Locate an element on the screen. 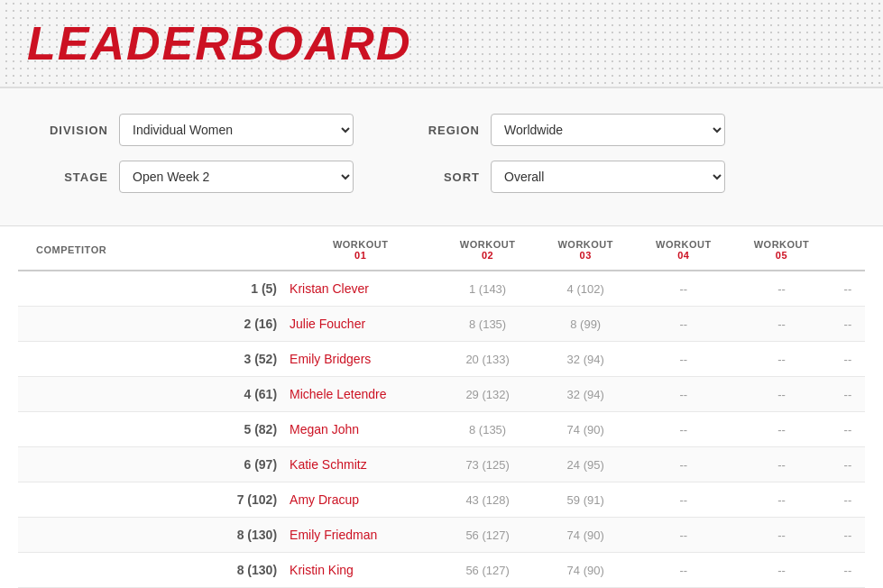 The width and height of the screenshot is (883, 588). sort-label: SORT is located at coordinates (444, 177).